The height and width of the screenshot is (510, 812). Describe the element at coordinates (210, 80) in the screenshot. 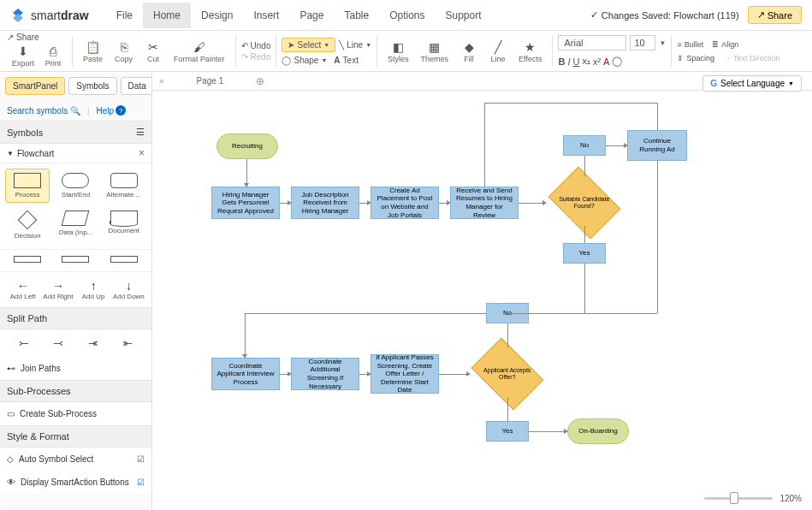

I see `page-tab-1: Page 1` at that location.